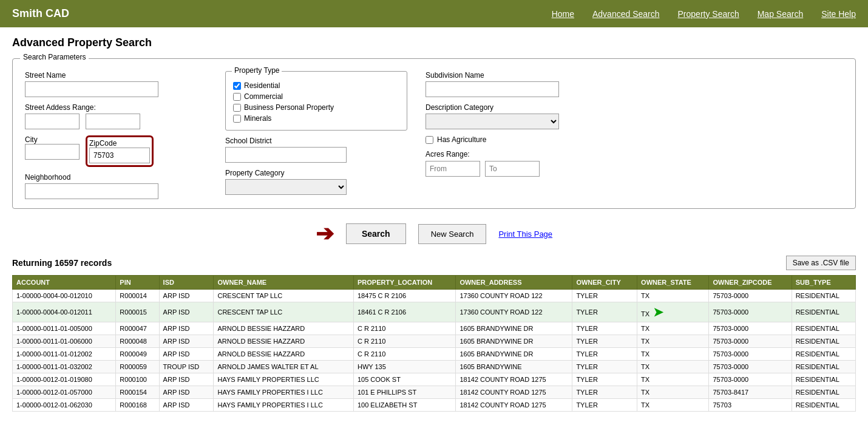 The image size is (868, 425). I want to click on table-cell: 101 E PHILLIPS ST, so click(404, 392).